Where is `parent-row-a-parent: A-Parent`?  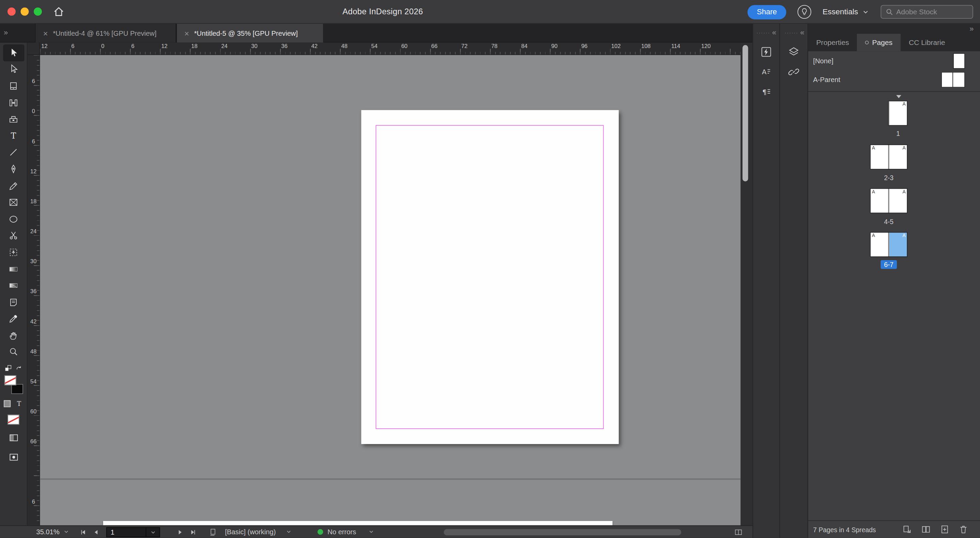 parent-row-a-parent: A-Parent is located at coordinates (894, 79).